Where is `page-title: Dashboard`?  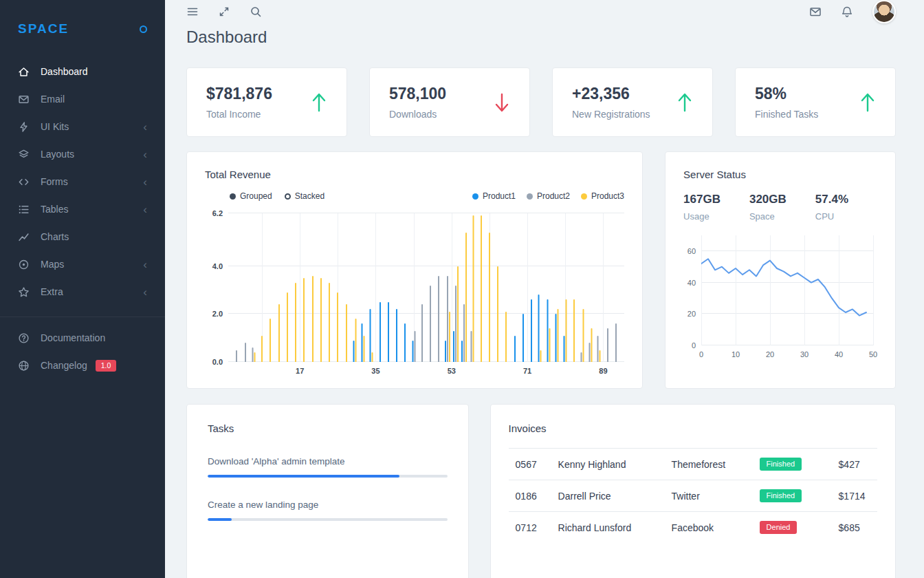 page-title: Dashboard is located at coordinates (541, 37).